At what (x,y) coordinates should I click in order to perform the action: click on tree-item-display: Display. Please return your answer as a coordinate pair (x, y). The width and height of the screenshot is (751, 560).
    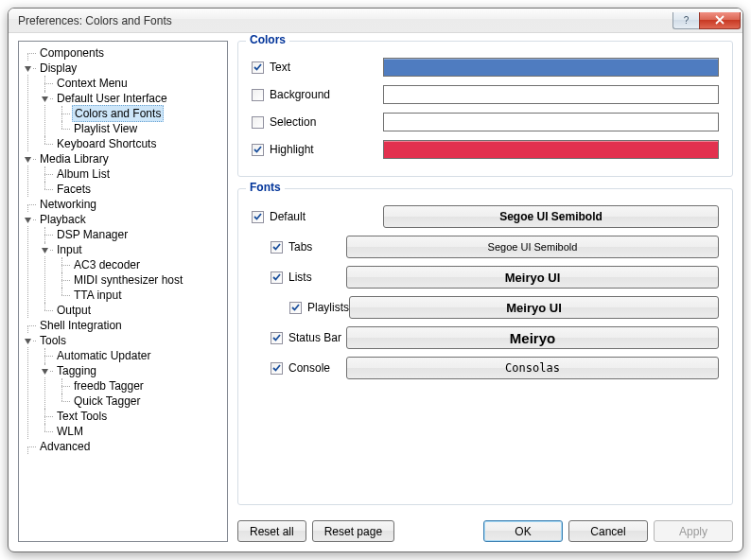
    Looking at the image, I should click on (59, 68).